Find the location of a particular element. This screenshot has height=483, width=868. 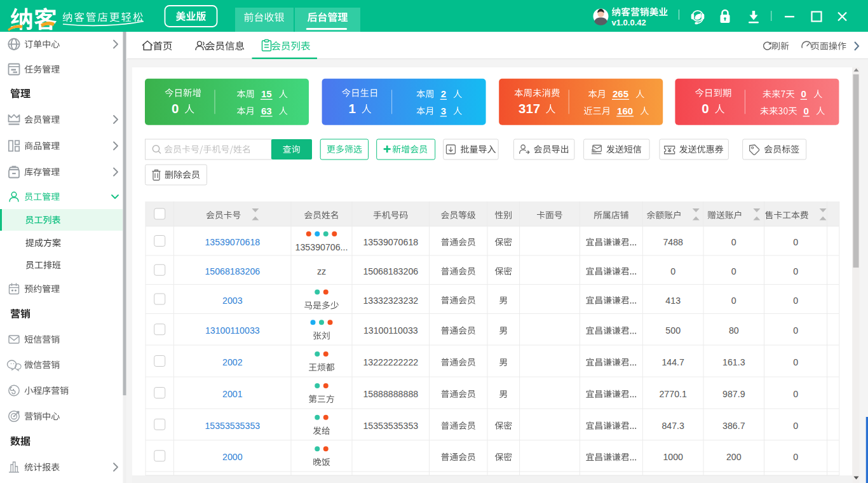

svg-text: v1.0.0.42 is located at coordinates (629, 23).